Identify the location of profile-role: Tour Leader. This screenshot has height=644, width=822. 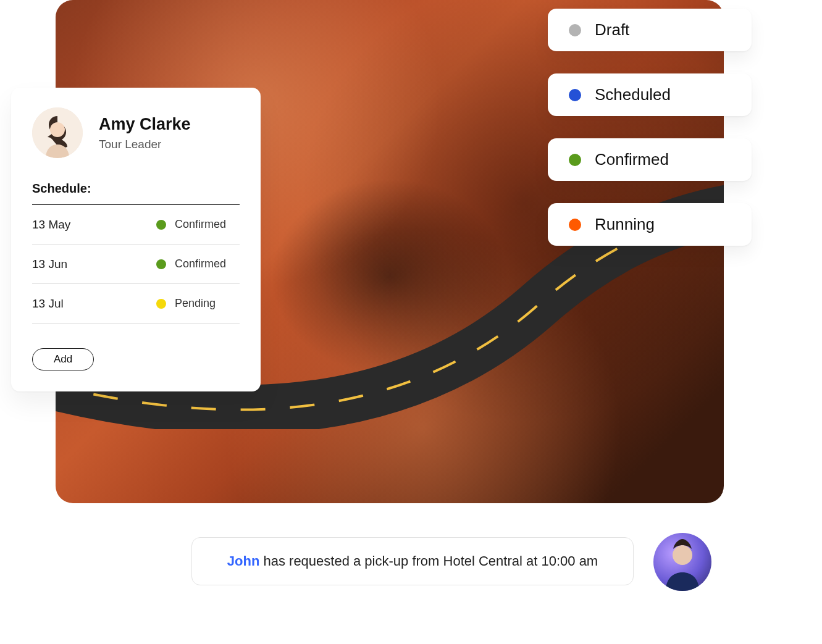
(145, 144).